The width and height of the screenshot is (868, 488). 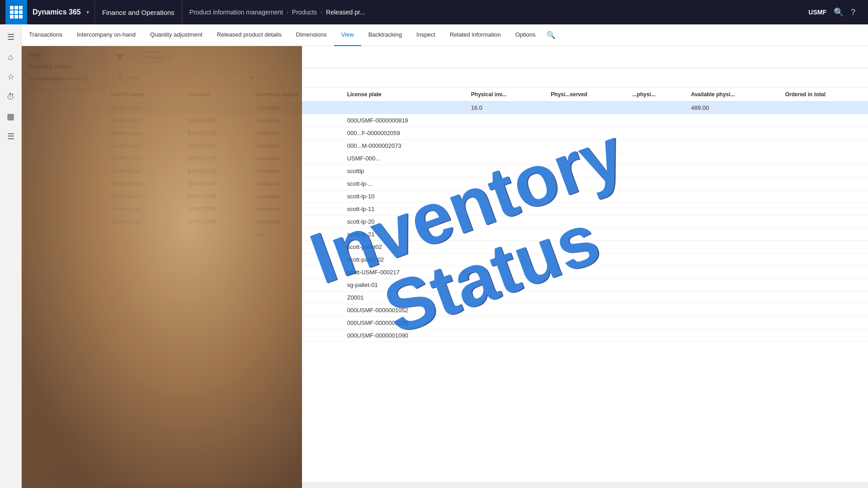 What do you see at coordinates (11, 97) in the screenshot?
I see `sidebar-recent-icon: ⏱` at bounding box center [11, 97].